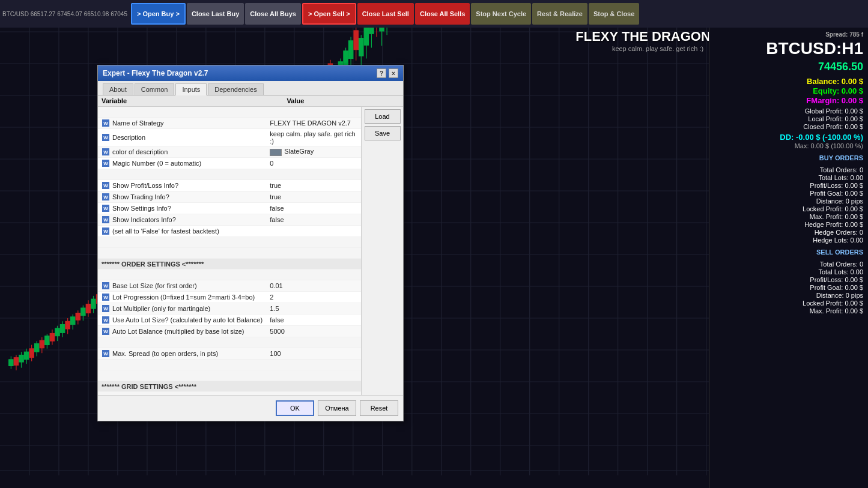 The image size is (868, 488). I want to click on table-row: W Lot Multiplier (only for martingale) 1…, so click(229, 309).